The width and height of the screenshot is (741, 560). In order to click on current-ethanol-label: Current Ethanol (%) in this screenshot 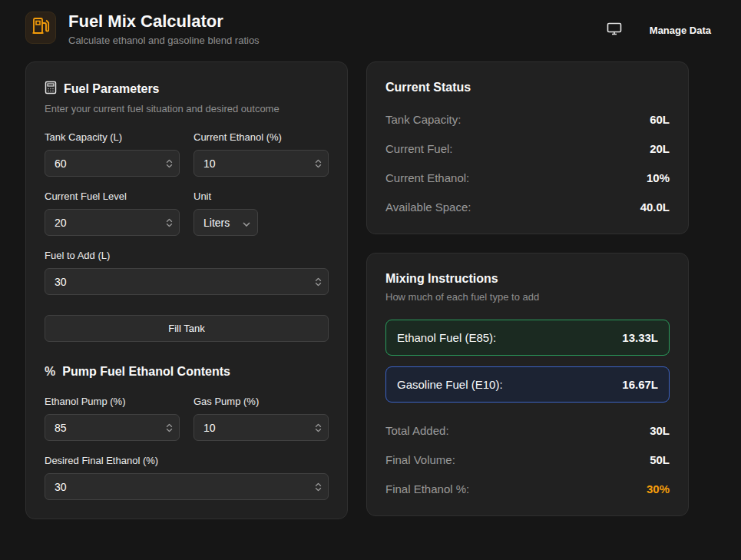, I will do `click(261, 137)`.